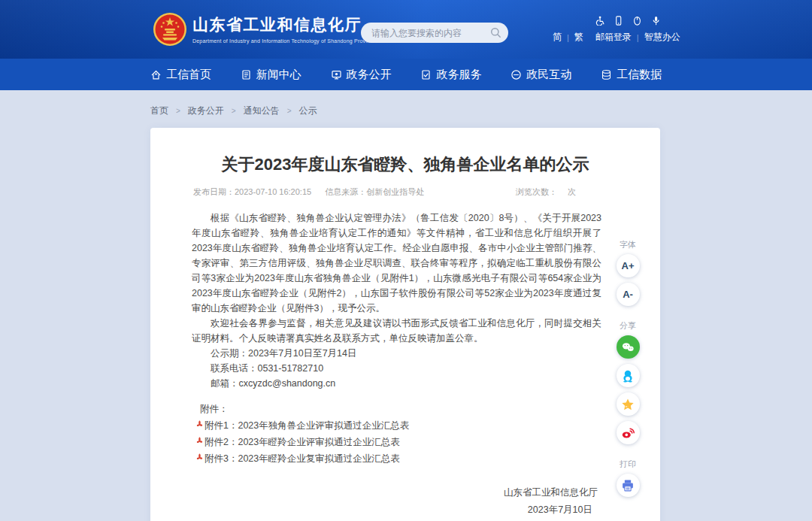  What do you see at coordinates (629, 266) in the screenshot?
I see `font-increase-button: A+` at bounding box center [629, 266].